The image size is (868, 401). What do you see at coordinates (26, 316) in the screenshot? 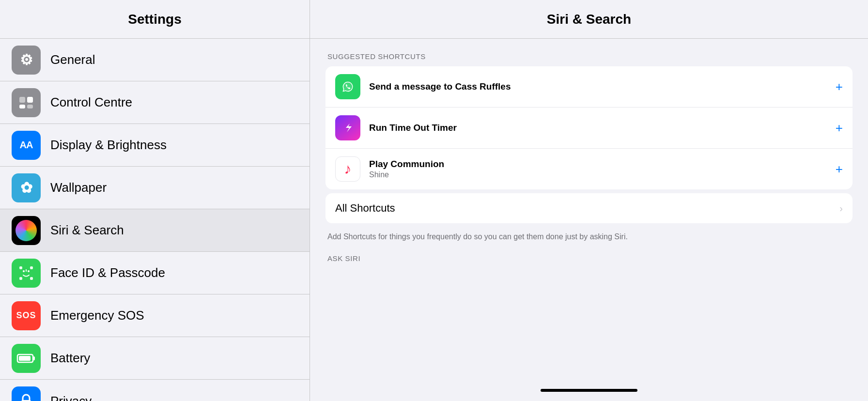
I see `sos-icon-bg: SOS` at bounding box center [26, 316].